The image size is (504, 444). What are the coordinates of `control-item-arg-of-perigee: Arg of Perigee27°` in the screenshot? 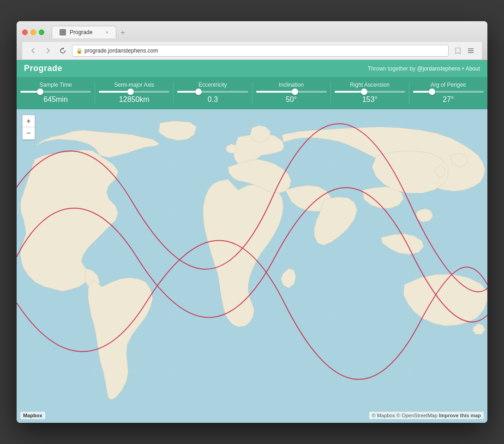 It's located at (449, 93).